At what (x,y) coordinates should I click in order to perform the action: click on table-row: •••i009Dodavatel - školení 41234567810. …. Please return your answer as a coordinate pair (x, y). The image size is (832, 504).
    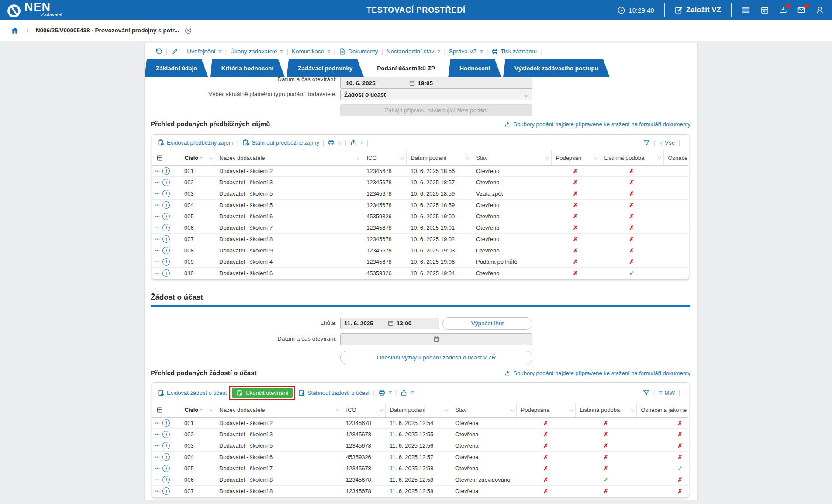
    Looking at the image, I should click on (420, 262).